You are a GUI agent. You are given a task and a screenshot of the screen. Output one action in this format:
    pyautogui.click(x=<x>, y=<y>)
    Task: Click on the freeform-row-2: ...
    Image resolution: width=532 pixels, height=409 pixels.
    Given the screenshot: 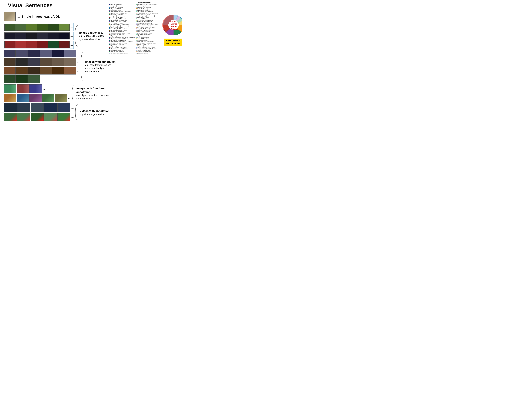 What is the action you would take?
    pyautogui.click(x=38, y=98)
    